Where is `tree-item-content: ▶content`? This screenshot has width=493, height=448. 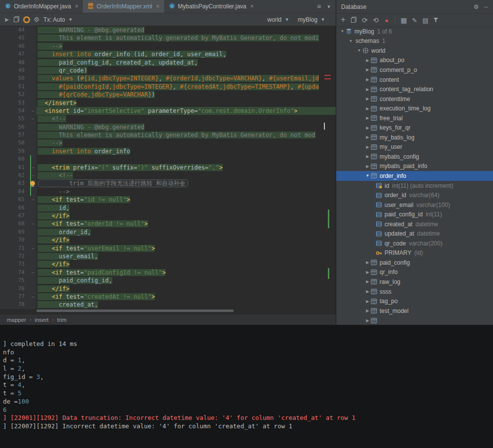 tree-item-content: ▶content is located at coordinates (415, 80).